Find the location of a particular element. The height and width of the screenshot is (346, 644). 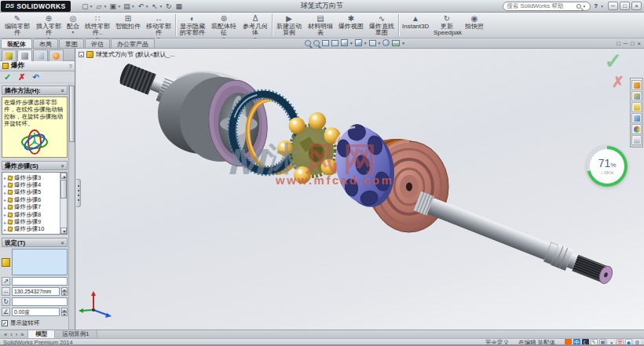

search-input is located at coordinates (540, 6).